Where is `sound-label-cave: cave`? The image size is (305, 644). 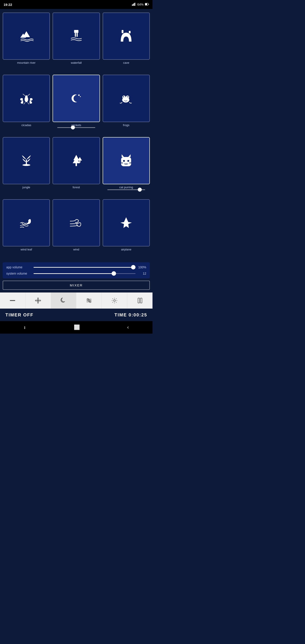 sound-label-cave: cave is located at coordinates (126, 63).